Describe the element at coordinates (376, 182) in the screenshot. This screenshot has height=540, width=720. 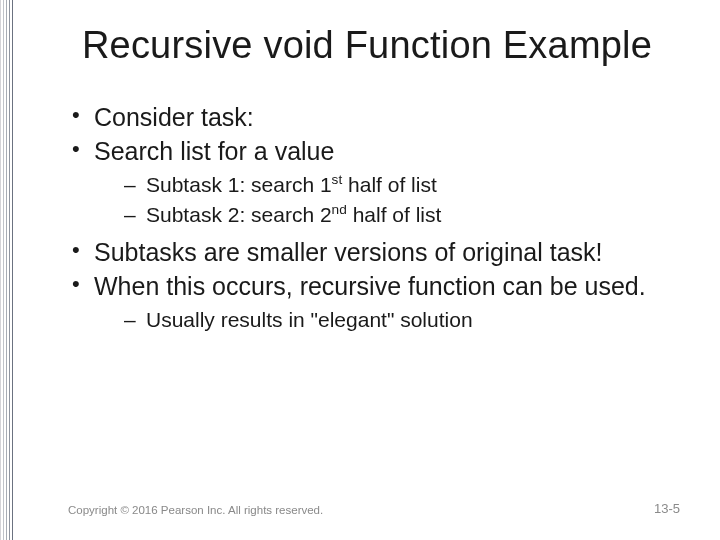
I see `bullet-item: Search list for a value Subtask 1: searc…` at that location.